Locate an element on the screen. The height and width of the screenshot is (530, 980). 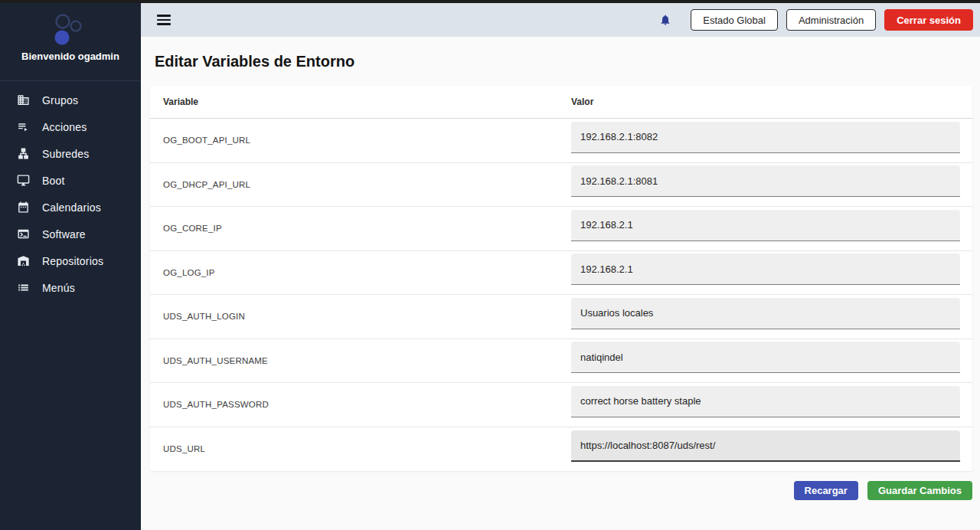
monitor-icon is located at coordinates (23, 181).